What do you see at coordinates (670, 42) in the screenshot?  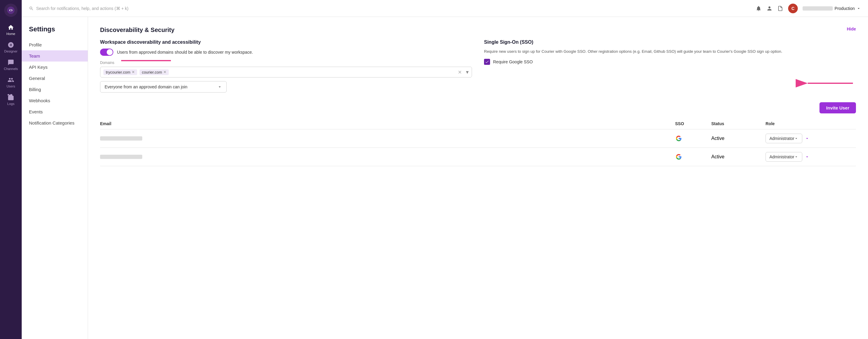 I see `sso-title: Single Sign-On (SSO)` at bounding box center [670, 42].